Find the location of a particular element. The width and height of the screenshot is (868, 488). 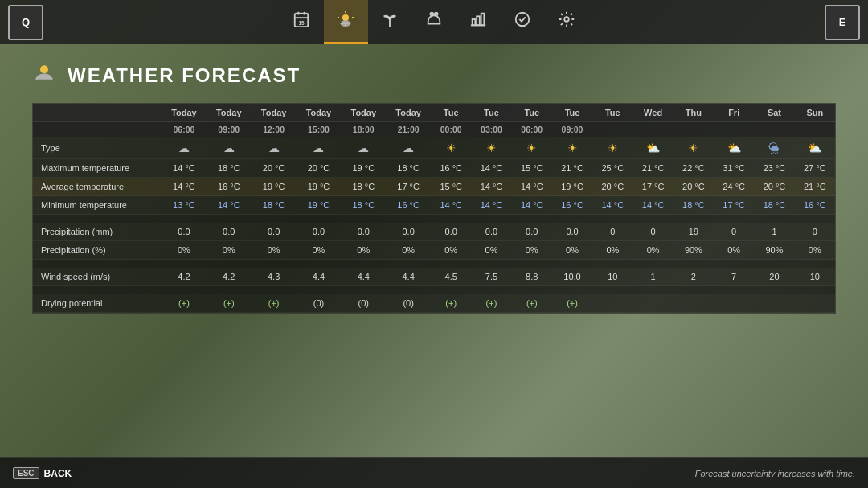

wind-12: 2 is located at coordinates (694, 277).